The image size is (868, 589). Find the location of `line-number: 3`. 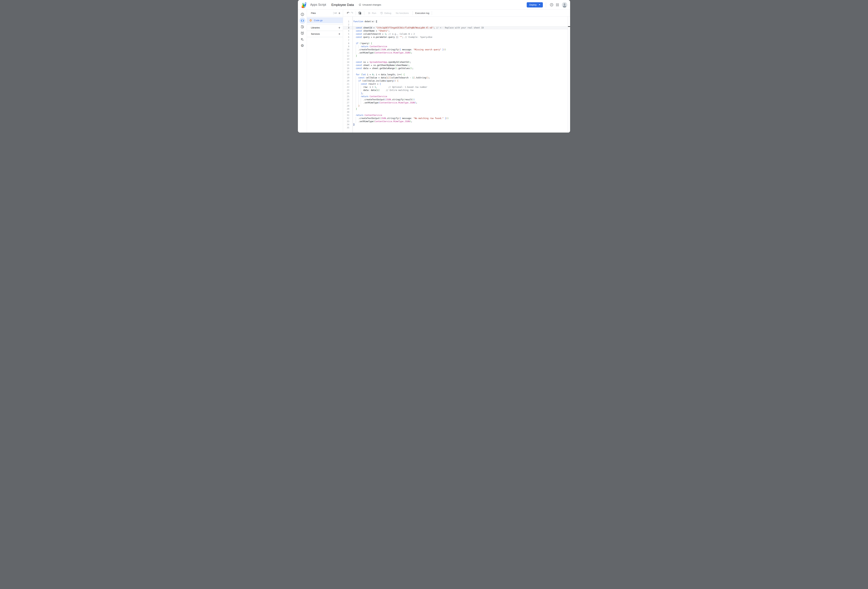

line-number: 3 is located at coordinates (348, 28).